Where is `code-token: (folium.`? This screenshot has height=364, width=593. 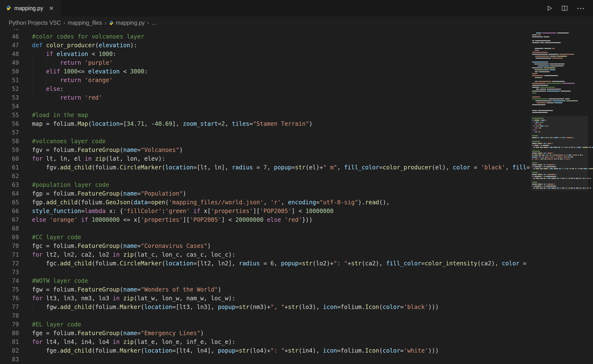
code-token: (folium. is located at coordinates (106, 167).